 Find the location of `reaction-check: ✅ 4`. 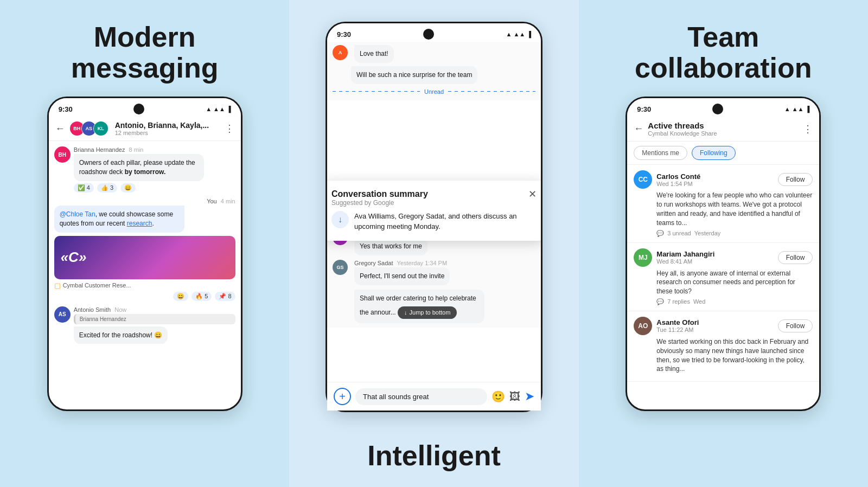

reaction-check: ✅ 4 is located at coordinates (84, 188).